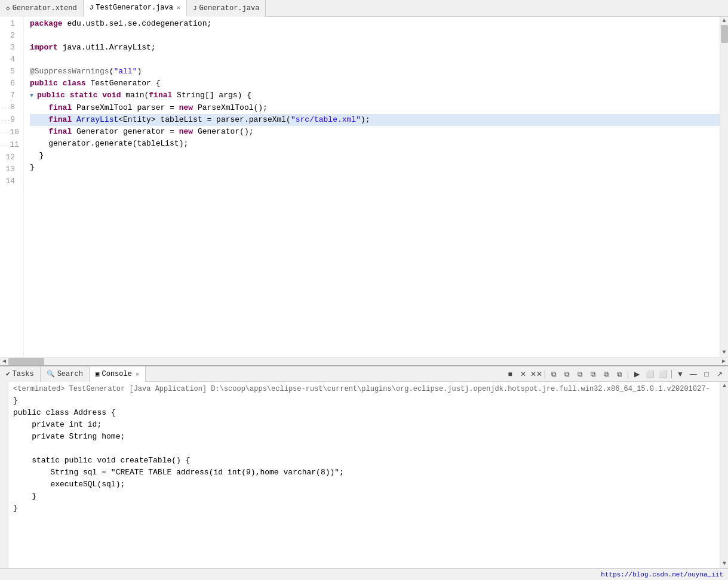 The height and width of the screenshot is (580, 728). What do you see at coordinates (364, 361) in the screenshot?
I see `h-scrollbar: ◀ ▶` at bounding box center [364, 361].